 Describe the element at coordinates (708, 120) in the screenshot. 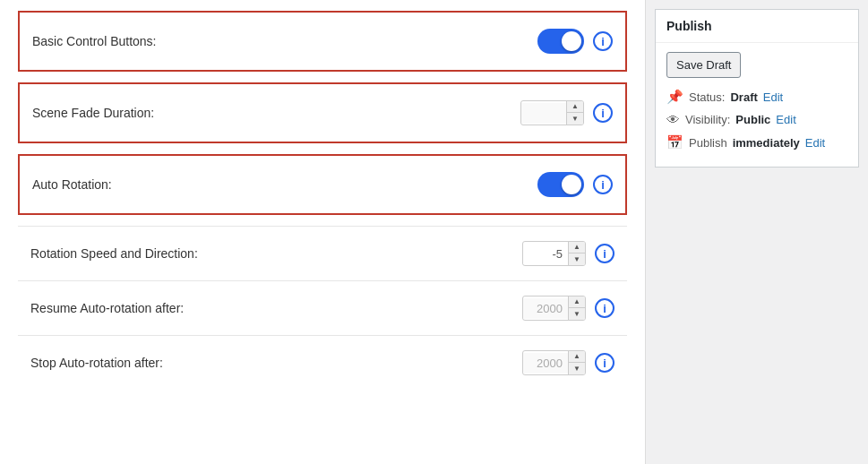

I see `visibility-label: Visibility:` at that location.